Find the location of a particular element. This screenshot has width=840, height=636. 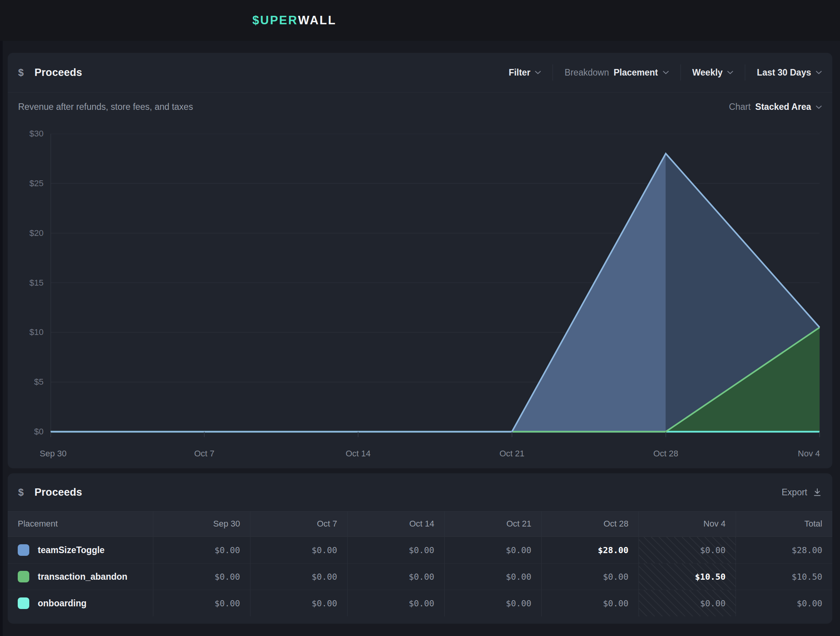

y-tick-label: $25 is located at coordinates (25, 183).